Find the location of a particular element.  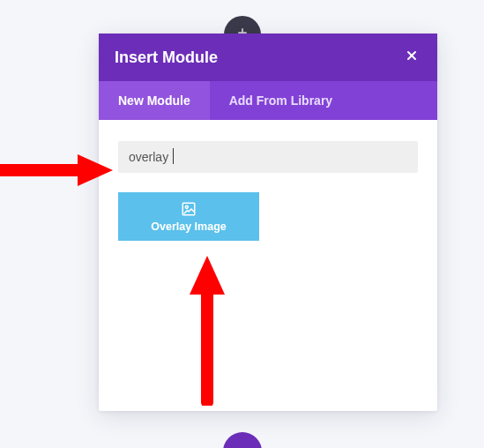

close-button is located at coordinates (412, 57).